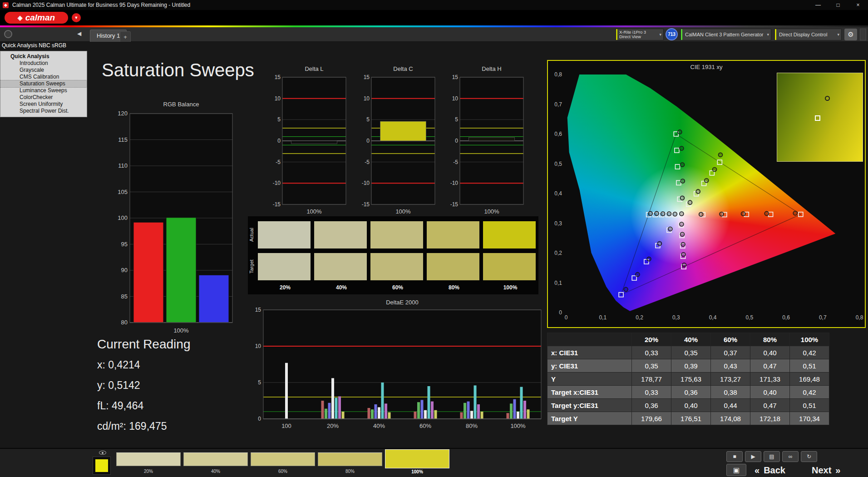  What do you see at coordinates (76, 18) in the screenshot?
I see `logo-menu-button: ▼` at bounding box center [76, 18].